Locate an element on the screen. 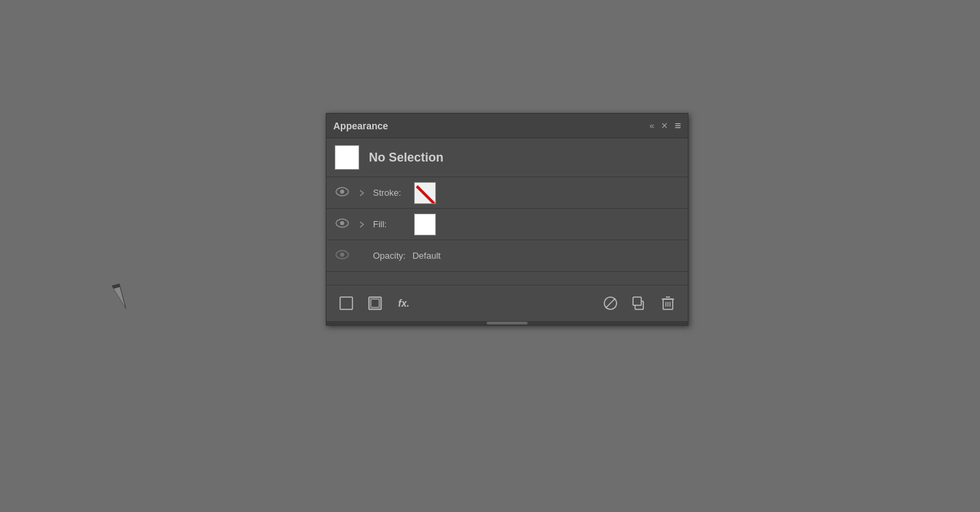 This screenshot has width=980, height=512. delete-item-button is located at coordinates (668, 303).